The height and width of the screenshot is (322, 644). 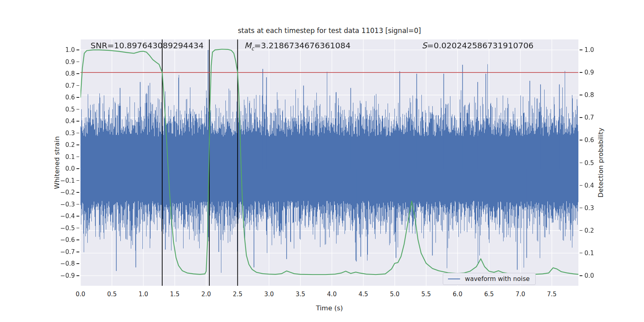 What do you see at coordinates (302, 45) in the screenshot?
I see `annotation-mc-value: =3.2186734676361084` at bounding box center [302, 45].